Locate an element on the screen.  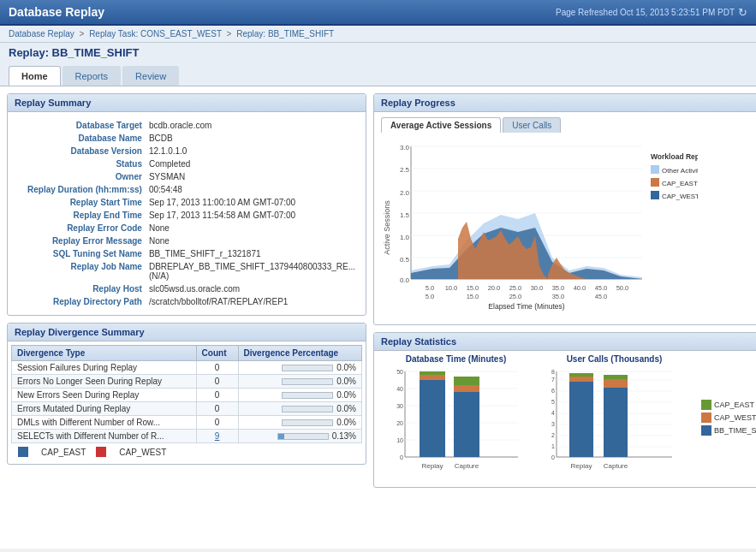
div-col-pct: Divergence Percentage is located at coordinates (300, 353).